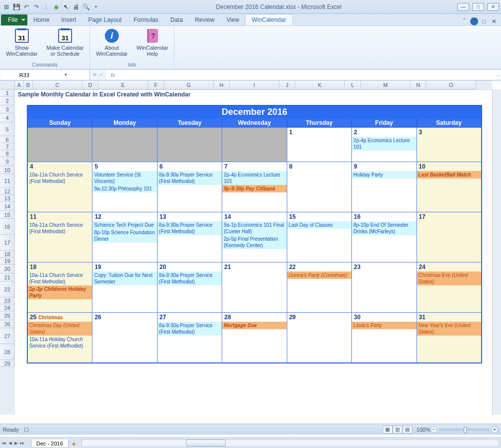  I want to click on minimize-ribbon-icon: ˇ, so click(464, 21).